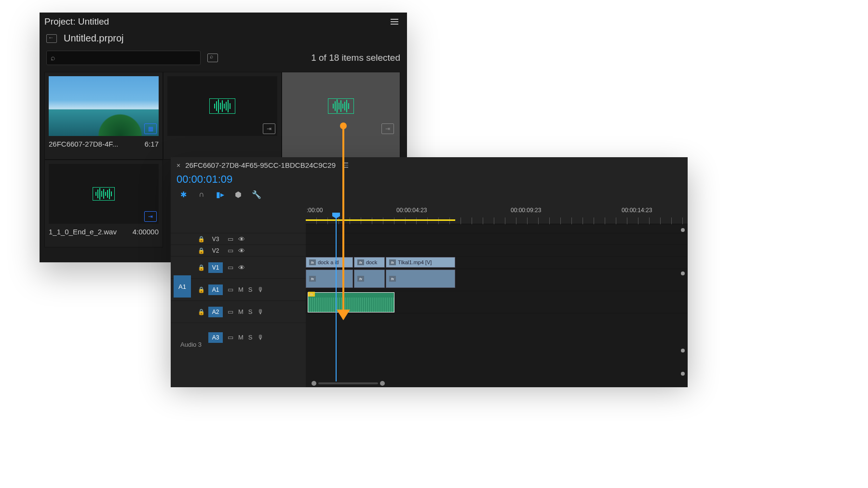  Describe the element at coordinates (204, 179) in the screenshot. I see `timecode-display: 00:00:01:09` at that location.